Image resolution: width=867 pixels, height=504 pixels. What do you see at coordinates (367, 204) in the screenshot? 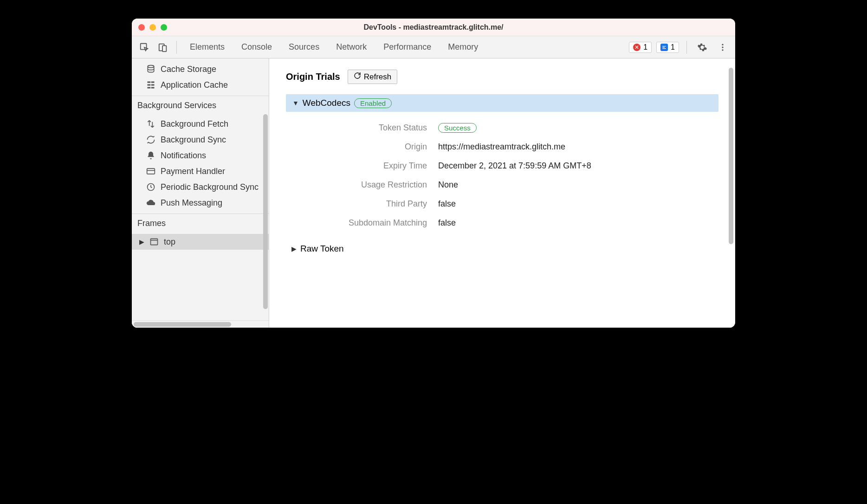
I see `field-label: Third Party` at bounding box center [367, 204].